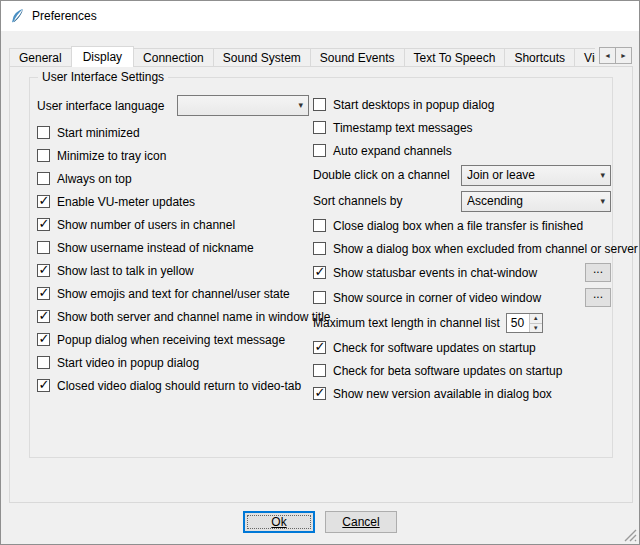 This screenshot has height=545, width=640. I want to click on checkbox-label: Enable VU-meter updates, so click(126, 202).